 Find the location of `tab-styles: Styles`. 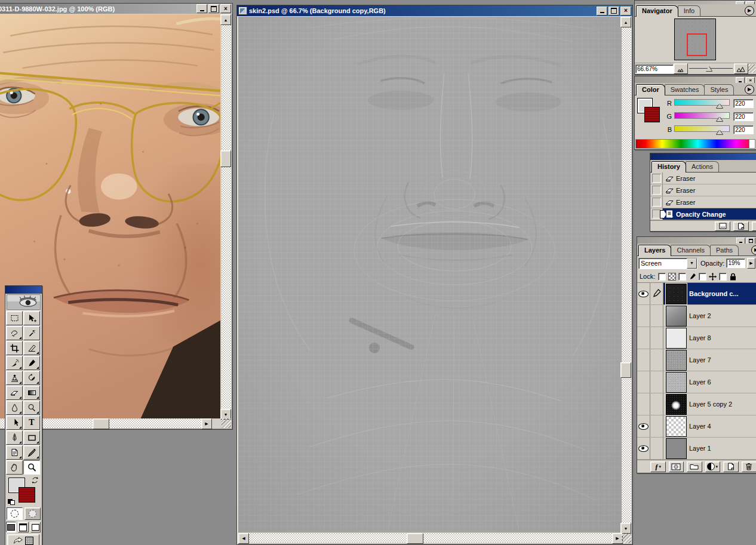

tab-styles: Styles is located at coordinates (719, 90).